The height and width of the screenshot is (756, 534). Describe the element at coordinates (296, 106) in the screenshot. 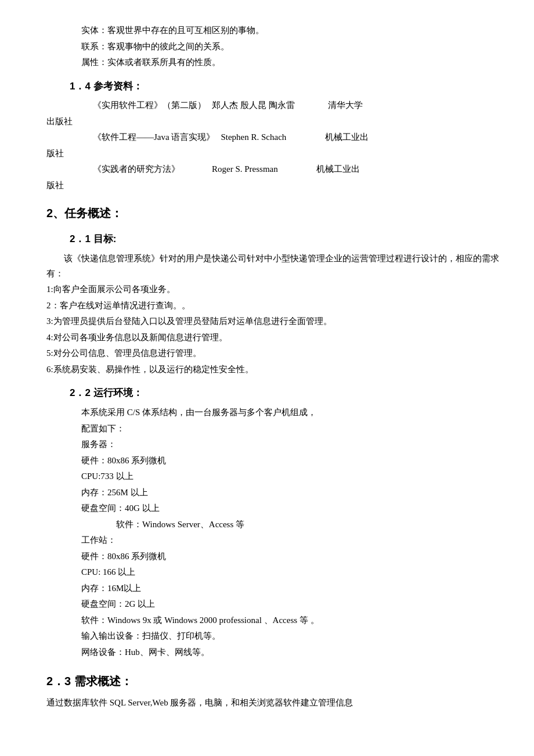

I see `reference-1: 《实用软件工程》（第二版） 郑人杰 殷人昆 陶永雷 清华大学` at that location.